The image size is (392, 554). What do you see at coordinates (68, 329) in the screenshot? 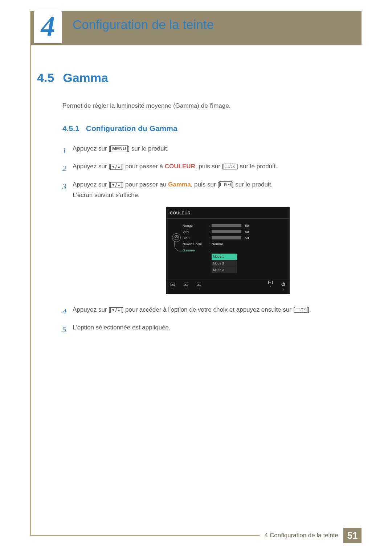
I see `step-number: 5` at bounding box center [68, 329].